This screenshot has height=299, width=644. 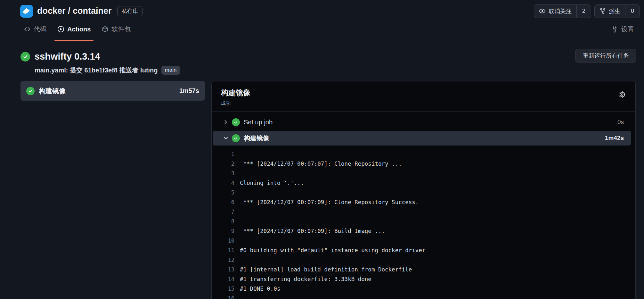 I want to click on log-line-number: 11, so click(x=226, y=250).